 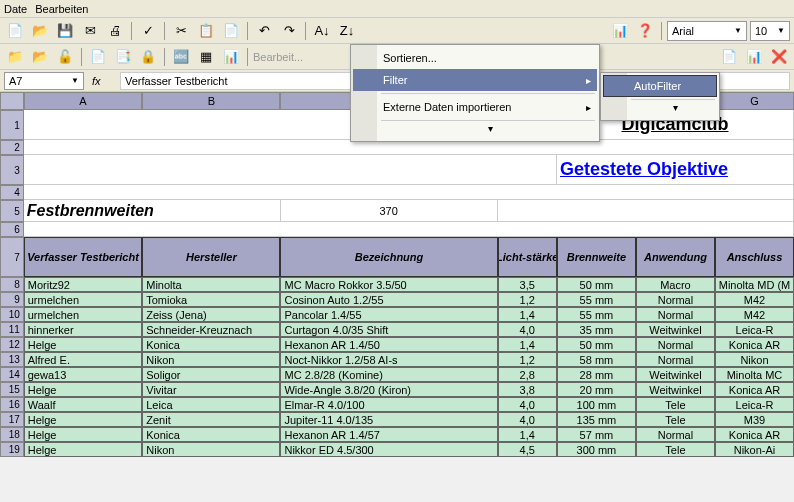 What do you see at coordinates (388, 344) in the screenshot?
I see `data-cell: Hexanon AR 1.4/50` at bounding box center [388, 344].